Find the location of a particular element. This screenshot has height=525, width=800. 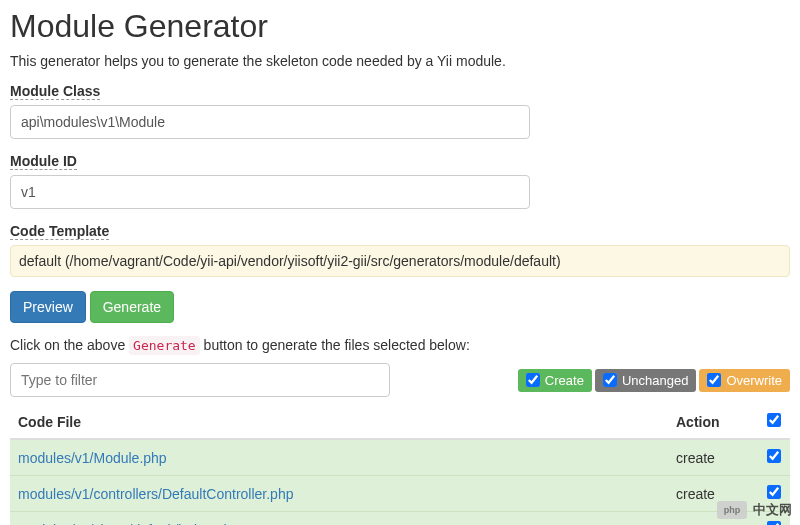

legend-overwrite-checkbox is located at coordinates (714, 380).